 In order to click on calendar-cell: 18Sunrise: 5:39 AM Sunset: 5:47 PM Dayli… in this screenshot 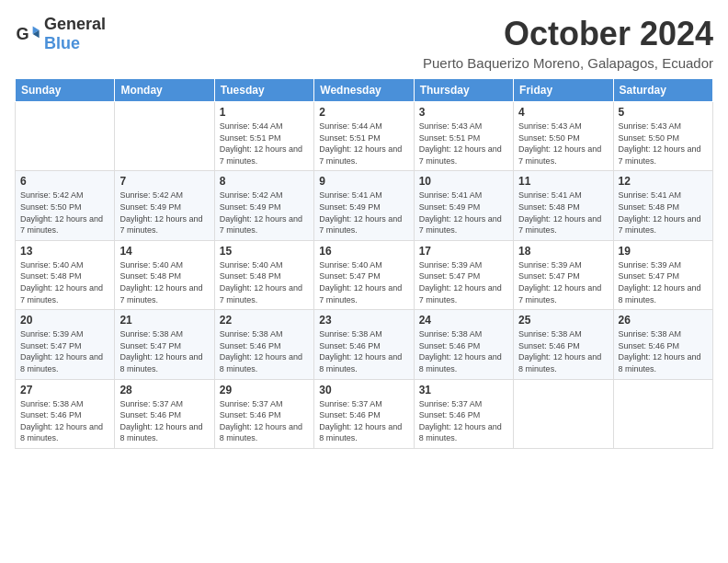, I will do `click(563, 274)`.